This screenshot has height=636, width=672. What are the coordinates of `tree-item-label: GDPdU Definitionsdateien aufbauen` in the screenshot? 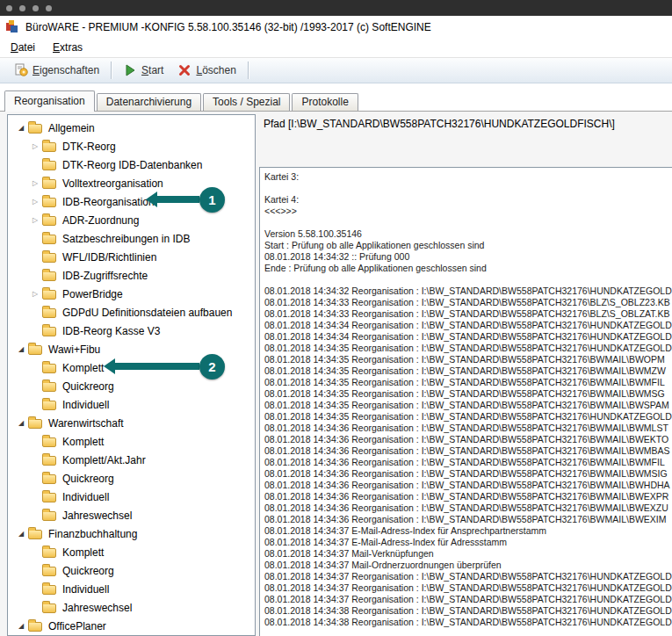 It's located at (147, 313).